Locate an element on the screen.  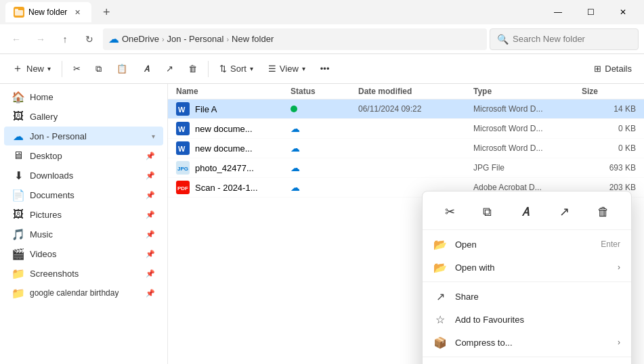
view-button: ☰ View ▾ is located at coordinates (287, 69).